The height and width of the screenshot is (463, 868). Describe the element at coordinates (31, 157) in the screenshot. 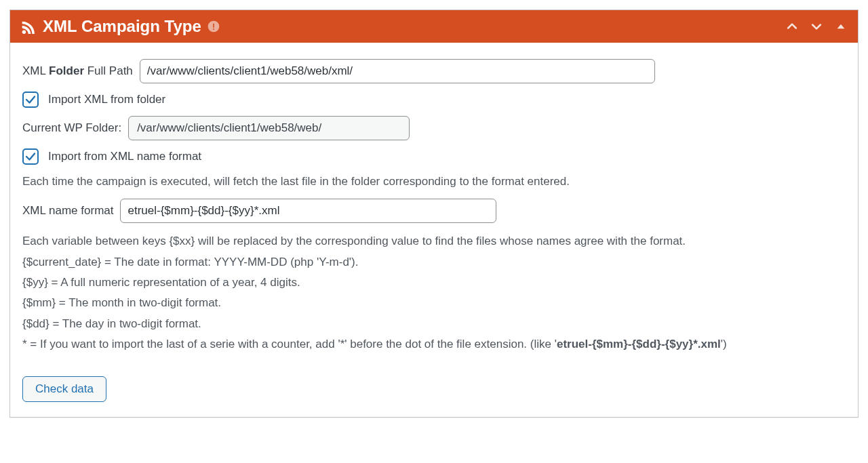

I see `import-from-xml-name-format-checkbox` at that location.